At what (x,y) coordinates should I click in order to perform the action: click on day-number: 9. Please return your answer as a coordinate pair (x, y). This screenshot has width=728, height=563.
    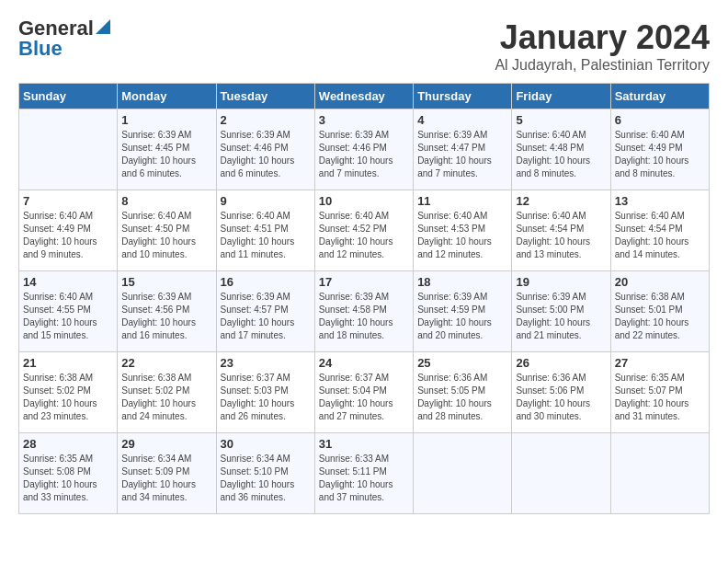
    Looking at the image, I should click on (266, 201).